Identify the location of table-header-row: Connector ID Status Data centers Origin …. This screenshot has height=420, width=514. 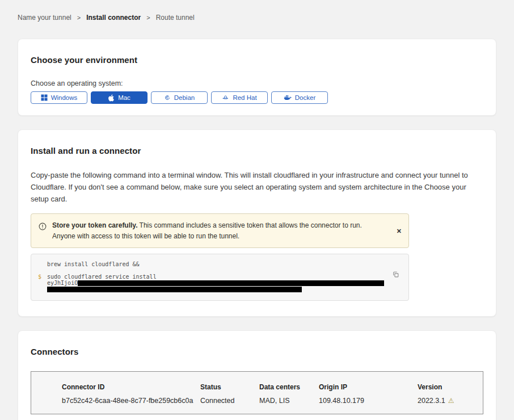
(272, 387).